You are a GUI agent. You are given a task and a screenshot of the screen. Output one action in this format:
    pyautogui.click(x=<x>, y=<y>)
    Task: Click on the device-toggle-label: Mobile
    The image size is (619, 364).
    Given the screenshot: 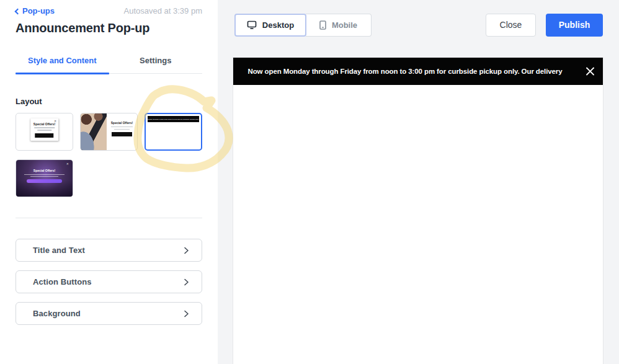 What is the action you would take?
    pyautogui.click(x=345, y=25)
    